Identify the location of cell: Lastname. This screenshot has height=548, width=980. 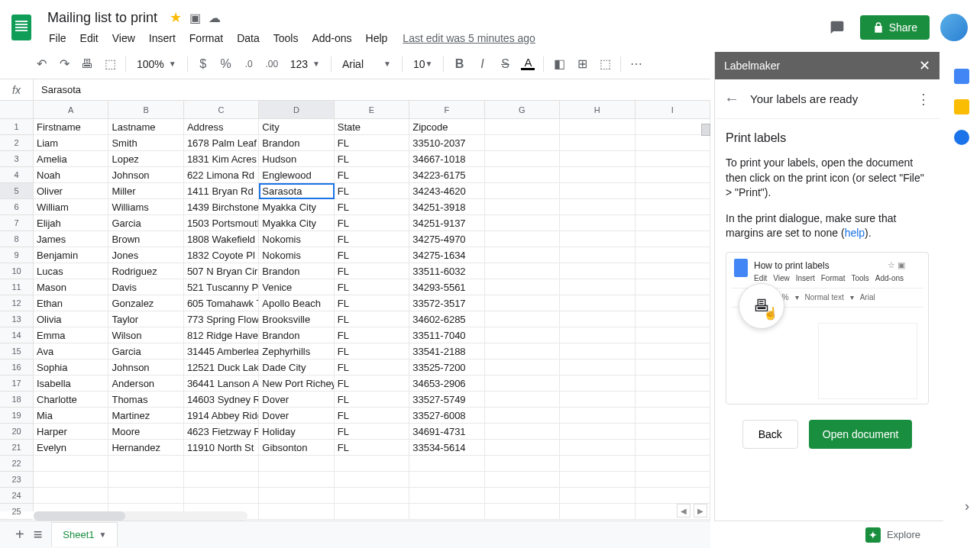
(146, 127).